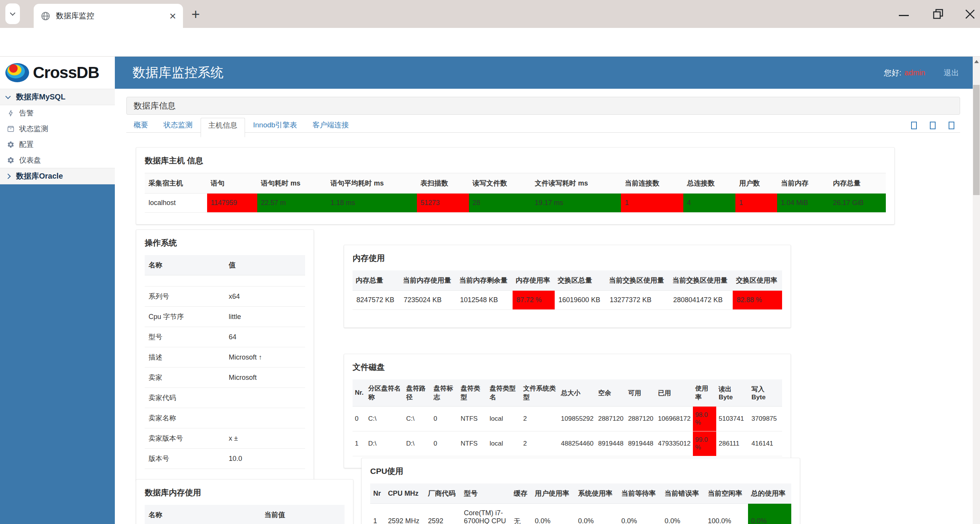 The image size is (980, 524). What do you see at coordinates (938, 15) in the screenshot?
I see `window-restore-button` at bounding box center [938, 15].